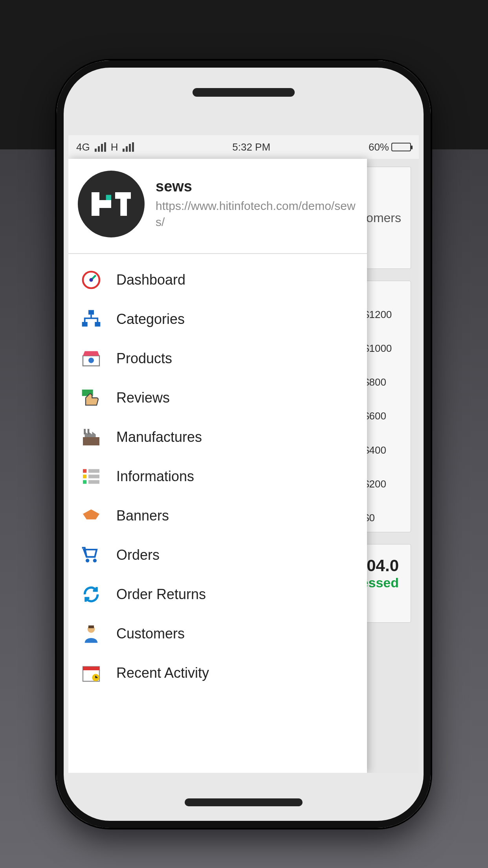 The width and height of the screenshot is (488, 868). I want to click on menu-item-manufactures: Manufactures, so click(218, 437).